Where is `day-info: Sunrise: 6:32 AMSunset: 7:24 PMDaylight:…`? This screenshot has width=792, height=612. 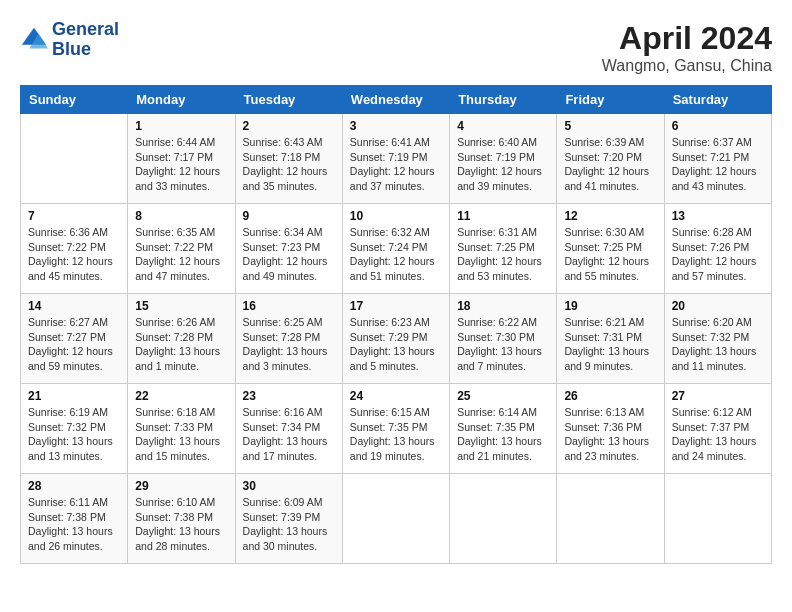 day-info: Sunrise: 6:32 AMSunset: 7:24 PMDaylight:… is located at coordinates (396, 254).